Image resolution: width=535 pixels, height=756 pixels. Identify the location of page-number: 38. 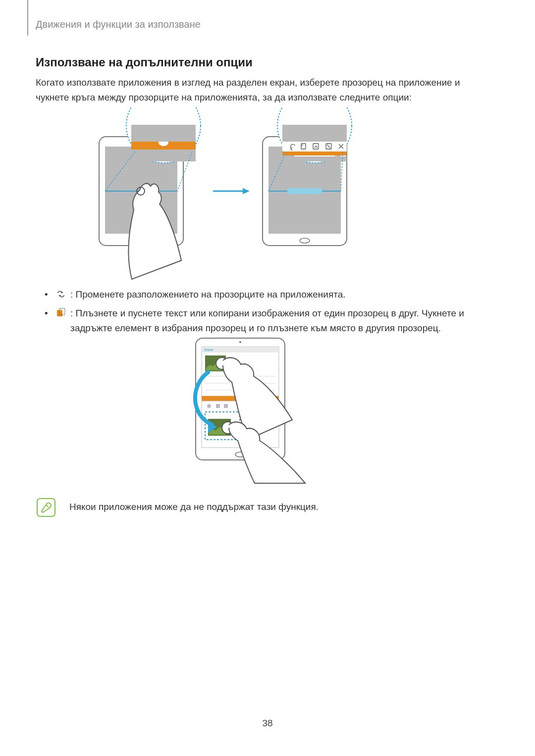
(268, 723).